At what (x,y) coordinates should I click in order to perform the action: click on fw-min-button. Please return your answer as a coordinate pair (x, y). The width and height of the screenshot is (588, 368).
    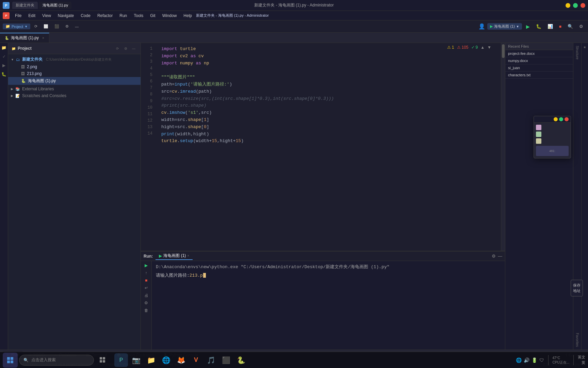
    Looking at the image, I should click on (556, 119).